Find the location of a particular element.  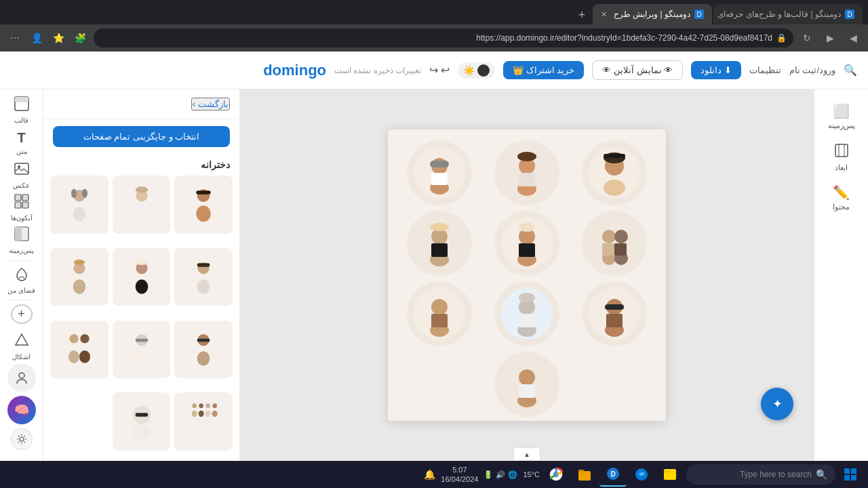

more-icon: ⋯ is located at coordinates (15, 38).